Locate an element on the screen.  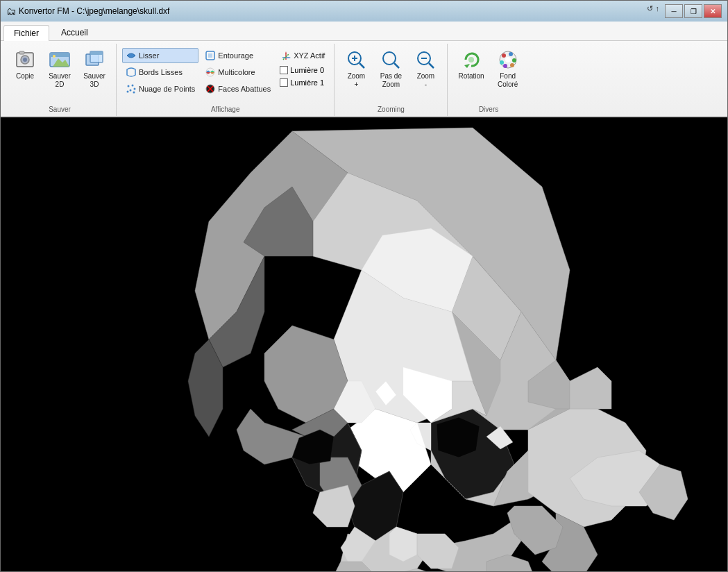
ribbon: Copie Sauver2D is located at coordinates (364, 79).